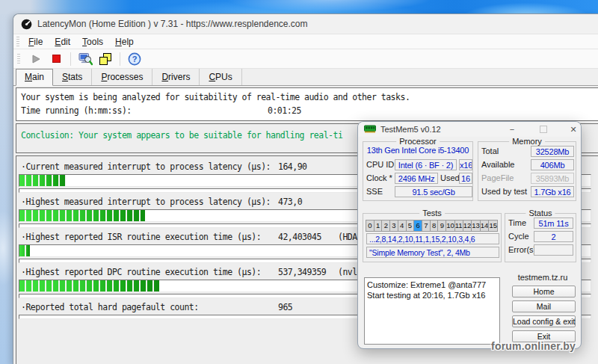  What do you see at coordinates (432, 285) in the screenshot?
I see `log-line: Customize: Extreme1 @anta777` at bounding box center [432, 285].